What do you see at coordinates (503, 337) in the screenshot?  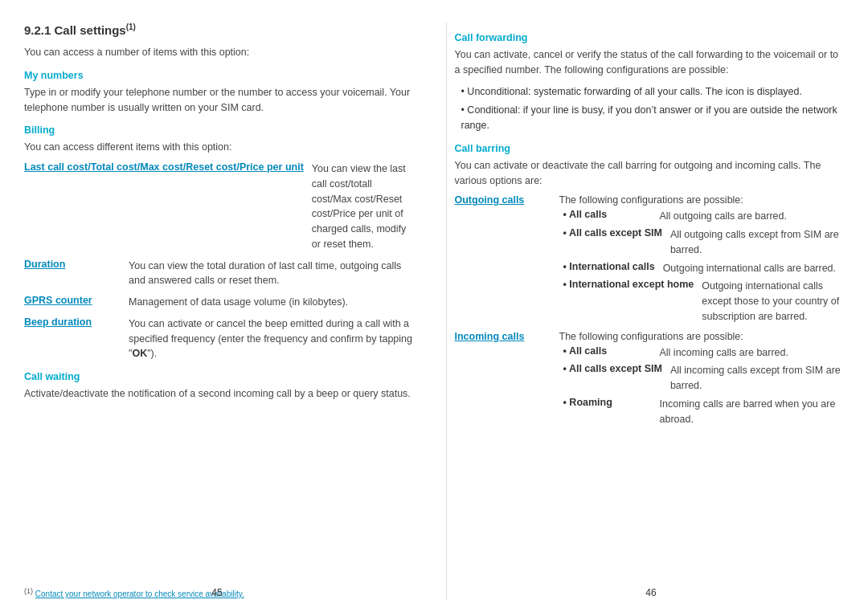 I see `incoming-calls-label: Incoming calls` at bounding box center [503, 337].